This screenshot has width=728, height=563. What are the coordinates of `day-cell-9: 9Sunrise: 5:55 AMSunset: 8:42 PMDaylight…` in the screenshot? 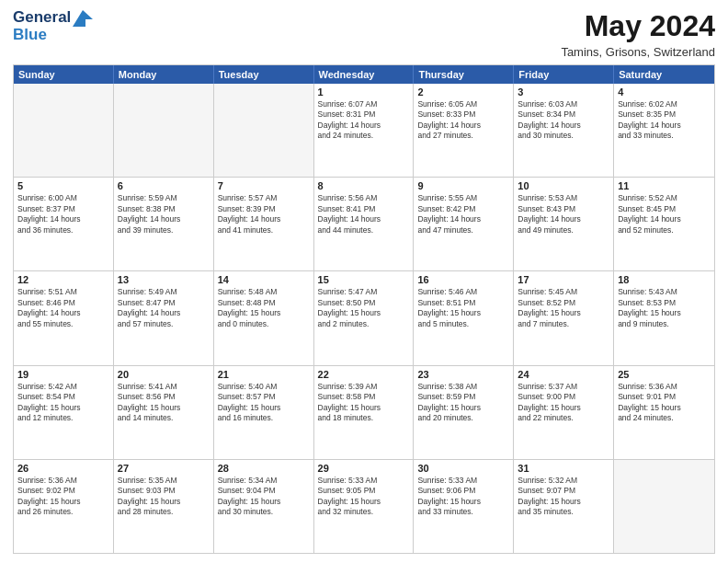 It's located at (463, 224).